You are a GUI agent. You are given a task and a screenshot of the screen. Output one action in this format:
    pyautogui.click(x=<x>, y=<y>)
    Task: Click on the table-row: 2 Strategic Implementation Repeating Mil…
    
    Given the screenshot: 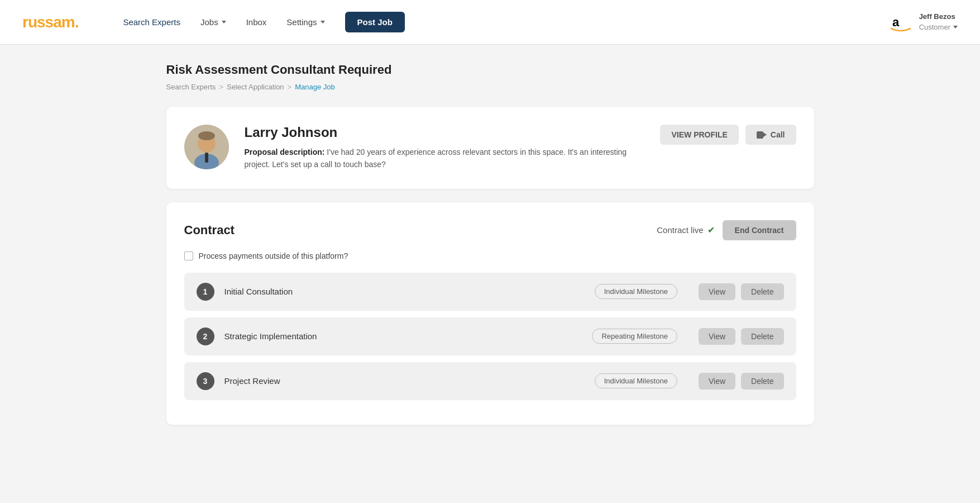 What is the action you would take?
    pyautogui.click(x=490, y=336)
    